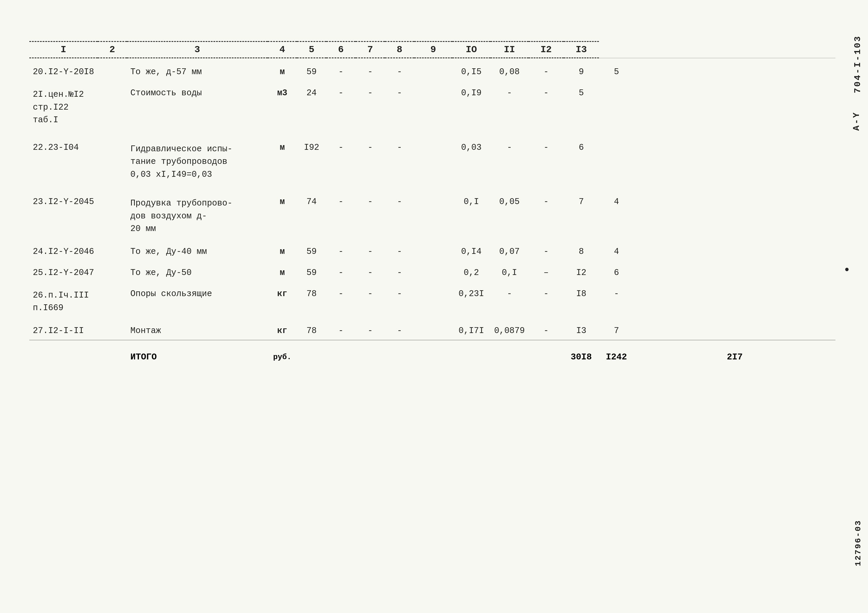  I want to click on header-col-8: 8, so click(400, 50).